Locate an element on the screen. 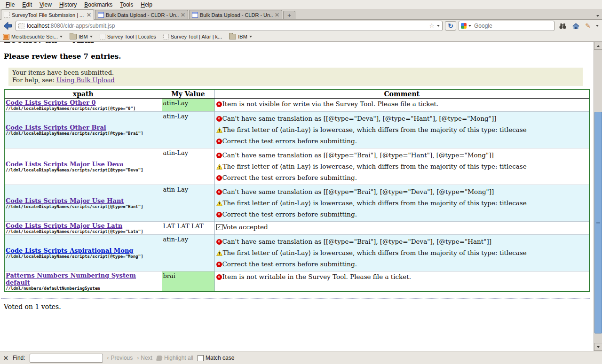 This screenshot has height=364, width=602. column-header: xpath is located at coordinates (83, 94).